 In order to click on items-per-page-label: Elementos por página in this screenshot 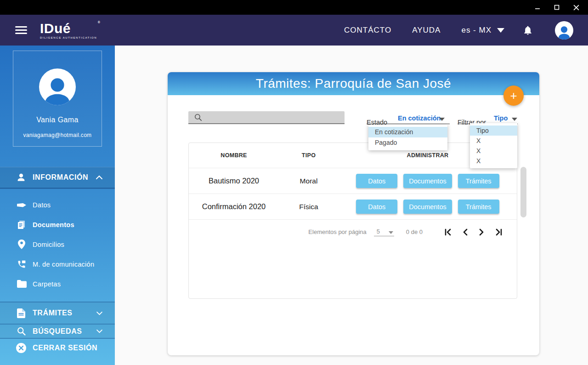, I will do `click(337, 232)`.